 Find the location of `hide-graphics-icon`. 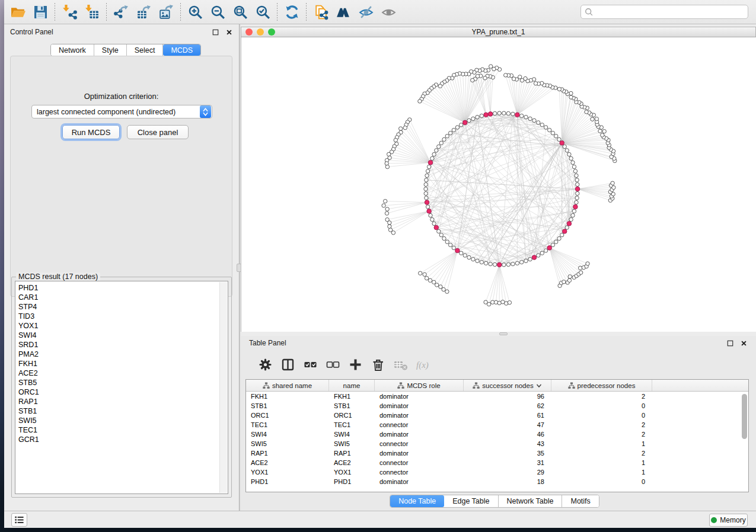

hide-graphics-icon is located at coordinates (366, 12).